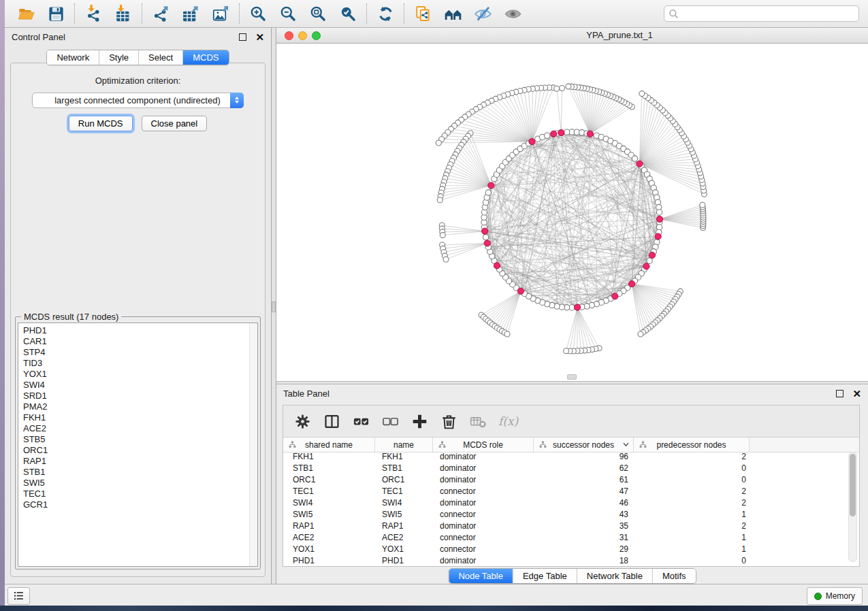 This screenshot has width=868, height=611. Describe the element at coordinates (483, 550) in the screenshot. I see `cell-mcds_role: connector` at that location.